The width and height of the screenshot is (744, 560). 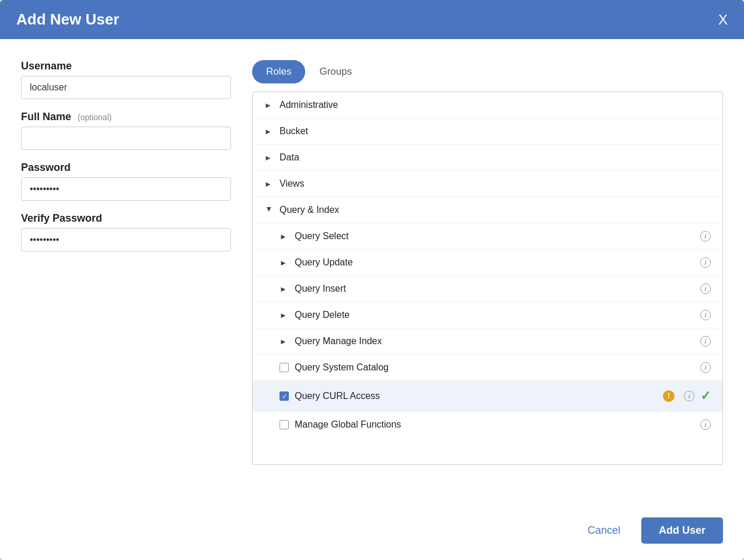 I want to click on role-label: Query Insert, so click(x=492, y=289).